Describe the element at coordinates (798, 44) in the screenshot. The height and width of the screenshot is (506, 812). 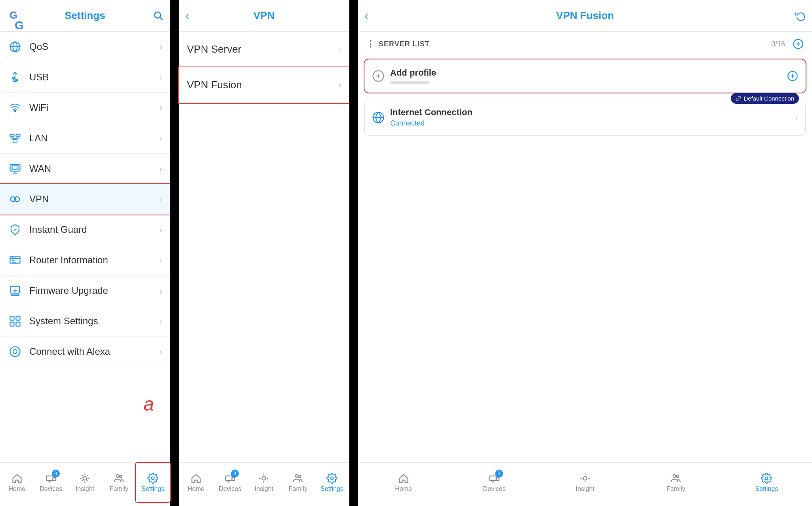
I see `server-list-add-button` at that location.